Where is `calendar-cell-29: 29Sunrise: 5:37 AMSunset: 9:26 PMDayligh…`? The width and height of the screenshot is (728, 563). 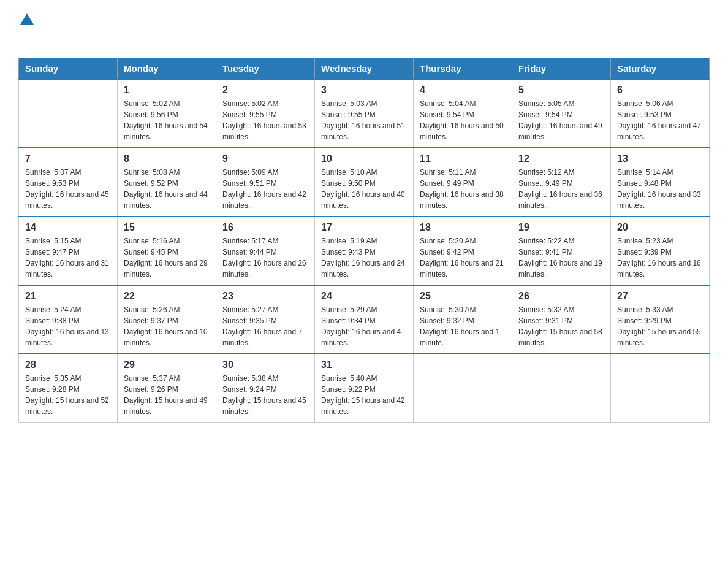
calendar-cell-29: 29Sunrise: 5:37 AMSunset: 9:26 PMDayligh… is located at coordinates (167, 388).